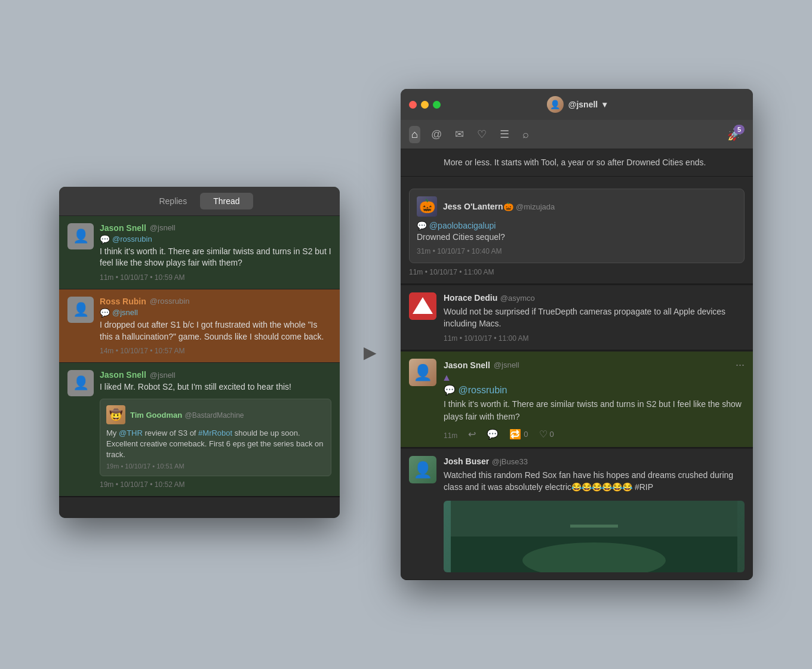  What do you see at coordinates (472, 434) in the screenshot?
I see `reply-button: ↩` at bounding box center [472, 434].